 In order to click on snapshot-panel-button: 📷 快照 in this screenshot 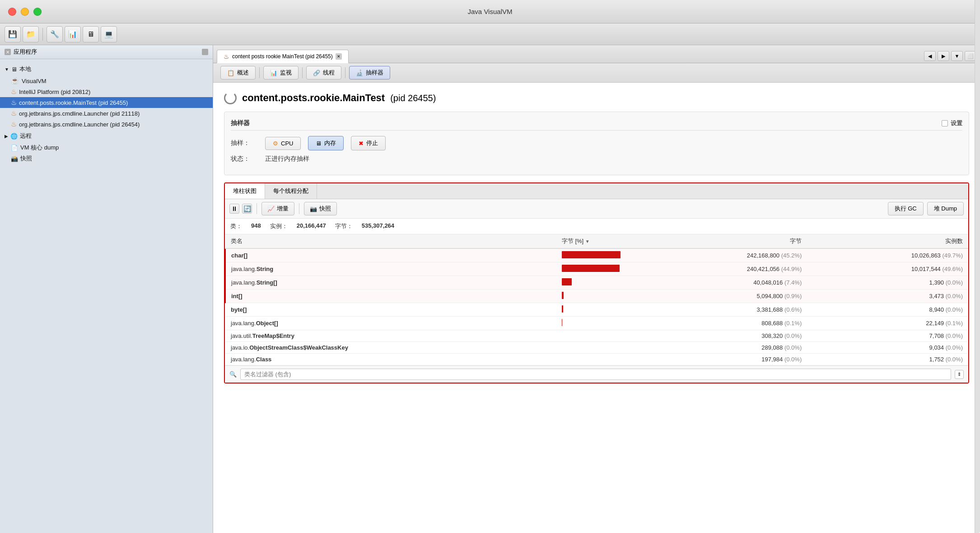, I will do `click(321, 209)`.